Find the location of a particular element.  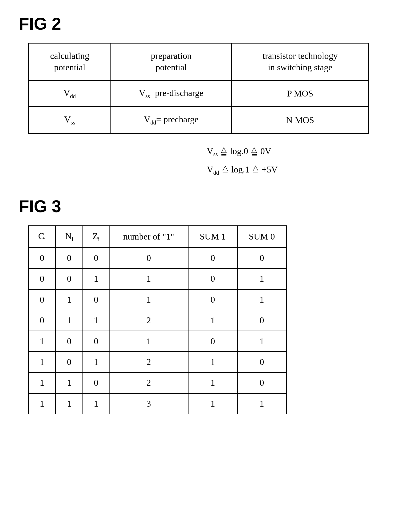

fig2-cell-1-3: P MOS is located at coordinates (300, 94).